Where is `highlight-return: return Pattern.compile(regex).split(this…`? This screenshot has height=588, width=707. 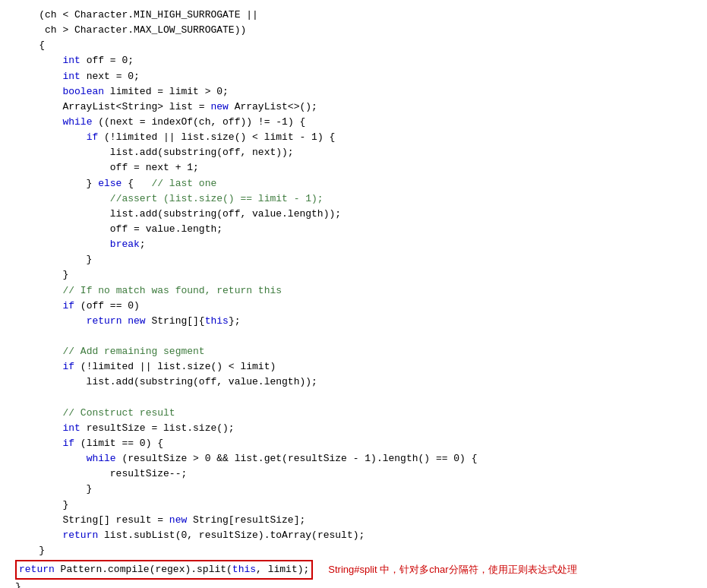
highlight-return: return Pattern.compile(regex).split(this… is located at coordinates (164, 570).